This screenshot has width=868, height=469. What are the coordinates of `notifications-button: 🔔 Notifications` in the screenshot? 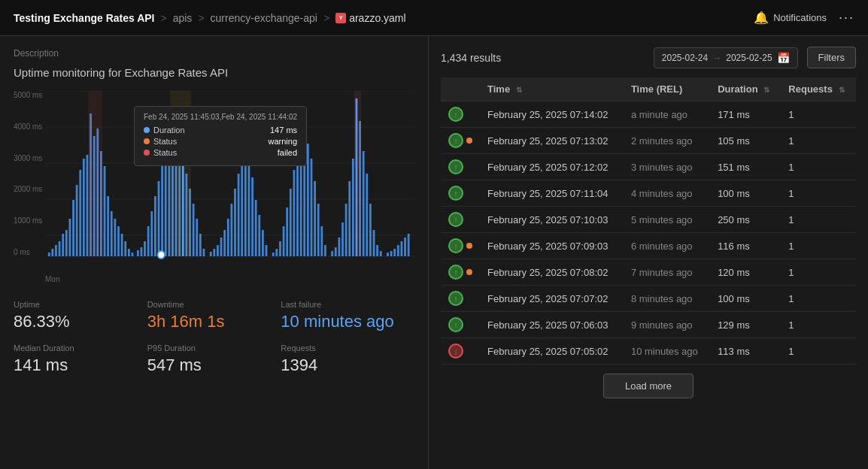 It's located at (790, 18).